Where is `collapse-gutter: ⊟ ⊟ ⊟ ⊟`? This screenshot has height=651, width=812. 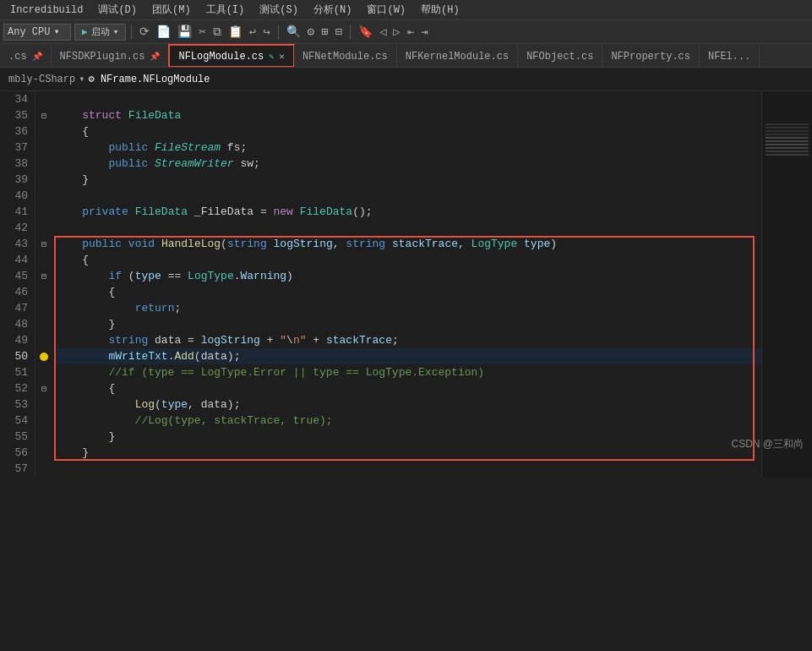
collapse-gutter: ⊟ ⊟ ⊟ ⊟ is located at coordinates (44, 284).